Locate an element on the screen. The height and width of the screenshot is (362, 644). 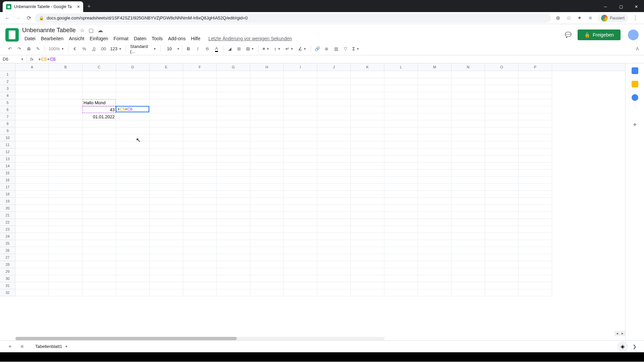
cell-H24 is located at coordinates (267, 237).